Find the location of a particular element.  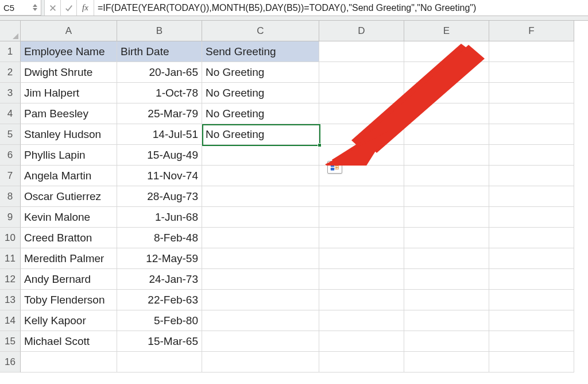

cell-B10: 8-Feb-48 is located at coordinates (160, 238).